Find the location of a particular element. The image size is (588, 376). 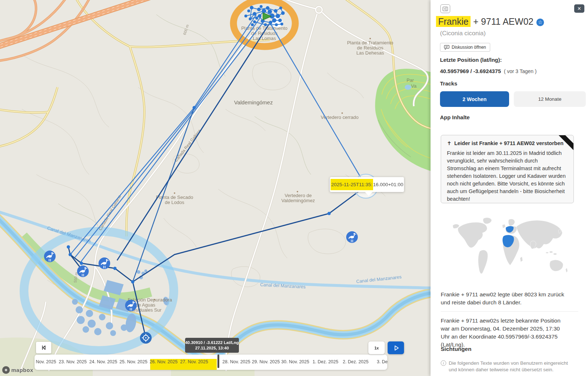

last-position-label: Letzte Position (lat/lng): is located at coordinates (471, 60).